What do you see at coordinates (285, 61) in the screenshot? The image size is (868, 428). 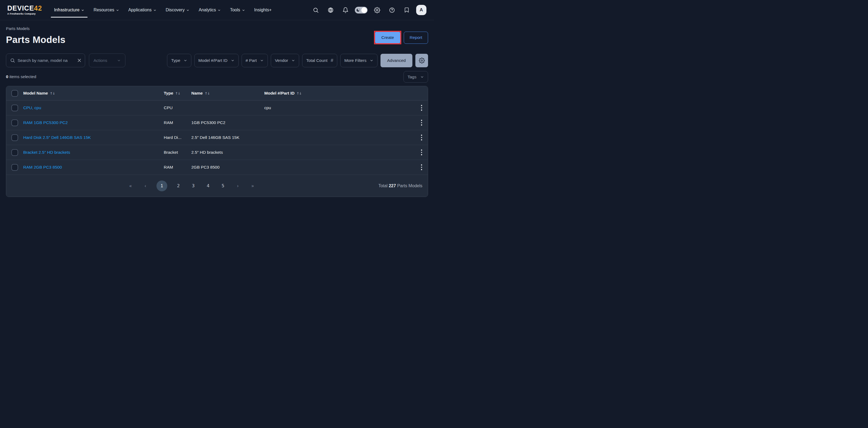 I see `filter-vendor-dropdown: Vendor` at bounding box center [285, 61].